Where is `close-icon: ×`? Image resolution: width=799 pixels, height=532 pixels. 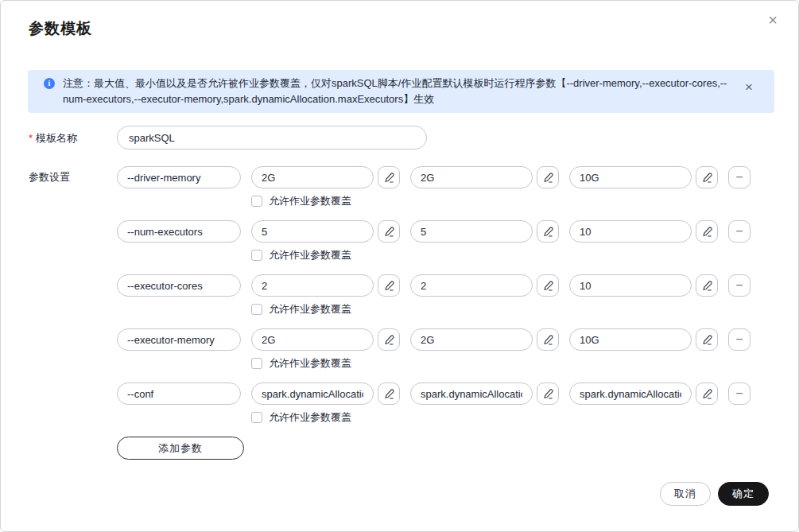 close-icon: × is located at coordinates (773, 20).